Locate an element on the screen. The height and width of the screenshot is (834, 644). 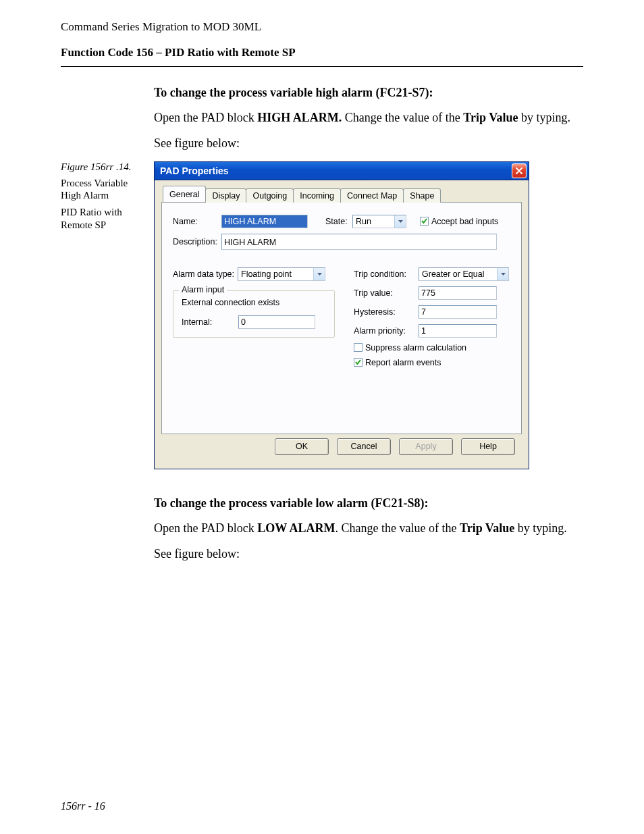
alarm-input-fieldset: Alarm input External connection exists I… is located at coordinates (254, 314).